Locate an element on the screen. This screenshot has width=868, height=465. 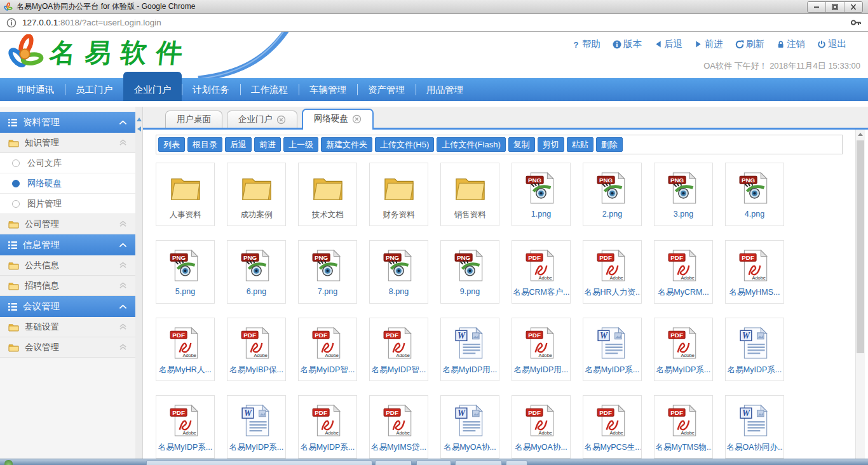
nav-item: 资产管理 is located at coordinates (386, 90).